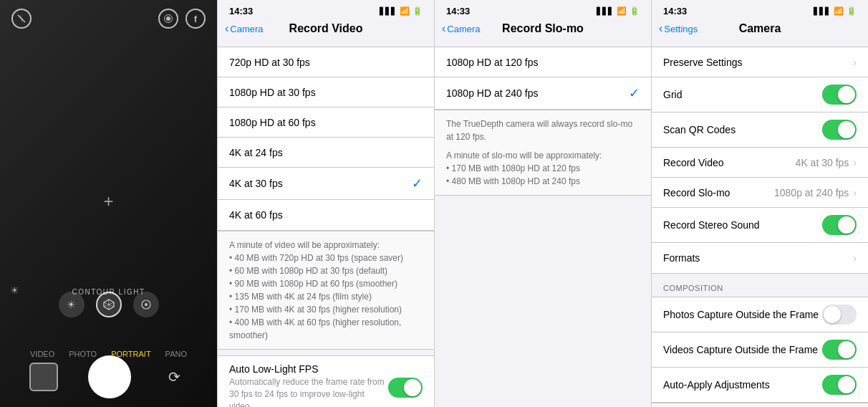 The height and width of the screenshot is (407, 868). I want to click on nav-bar-4: ‹ Settings Camera, so click(760, 30).